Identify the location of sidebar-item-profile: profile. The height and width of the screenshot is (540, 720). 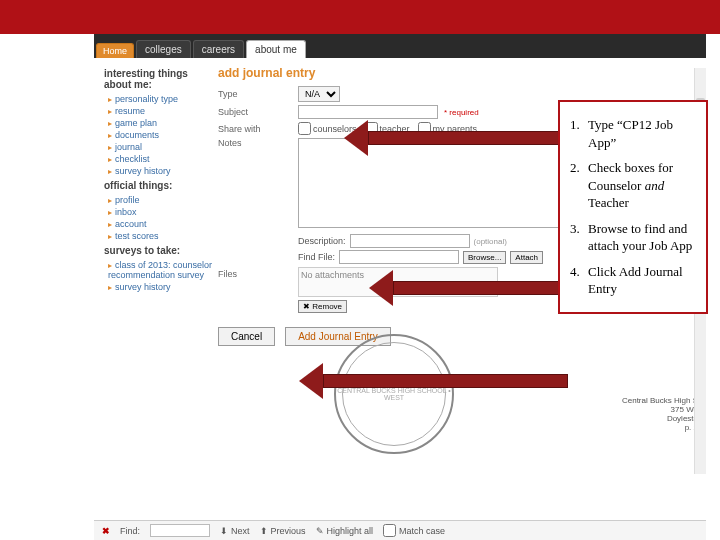
(161, 200).